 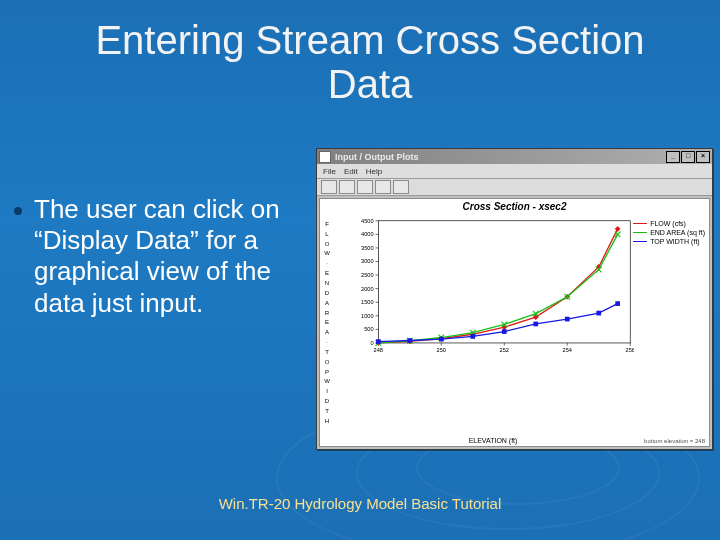 What do you see at coordinates (675, 242) in the screenshot?
I see `legend-label: TOP WIDTH (ft)` at bounding box center [675, 242].